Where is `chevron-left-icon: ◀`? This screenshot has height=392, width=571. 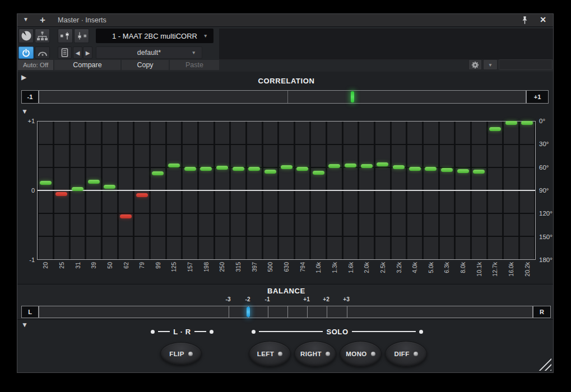
chevron-left-icon: ◀ is located at coordinates (78, 53).